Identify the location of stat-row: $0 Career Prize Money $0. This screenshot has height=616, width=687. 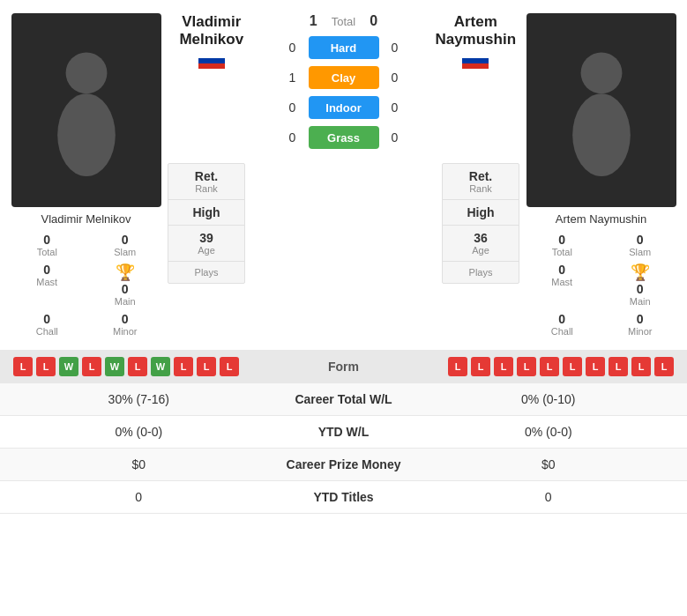
(344, 465).